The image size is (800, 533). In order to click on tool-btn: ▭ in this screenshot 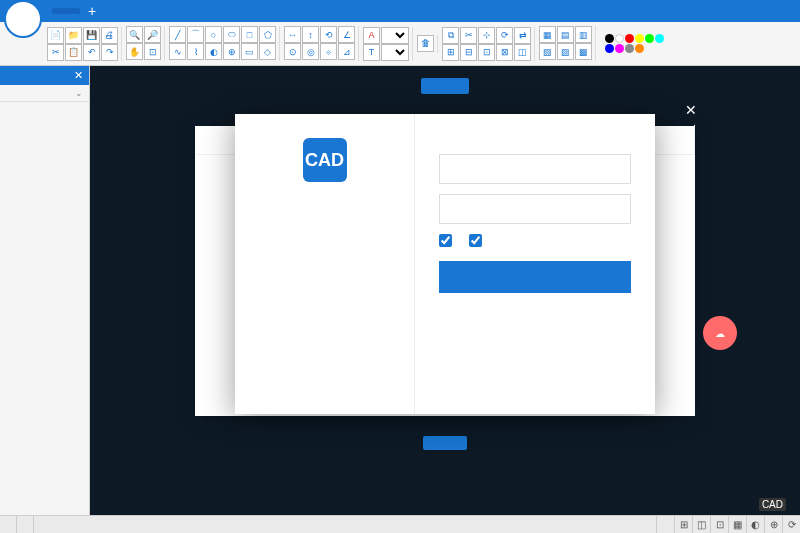, I will do `click(250, 52)`.